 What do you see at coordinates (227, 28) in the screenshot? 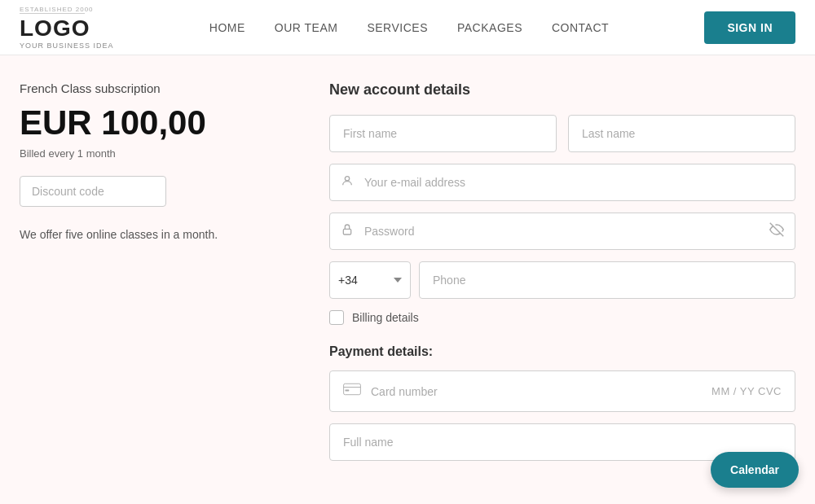
I see `nav-link-home: HOME` at bounding box center [227, 28].